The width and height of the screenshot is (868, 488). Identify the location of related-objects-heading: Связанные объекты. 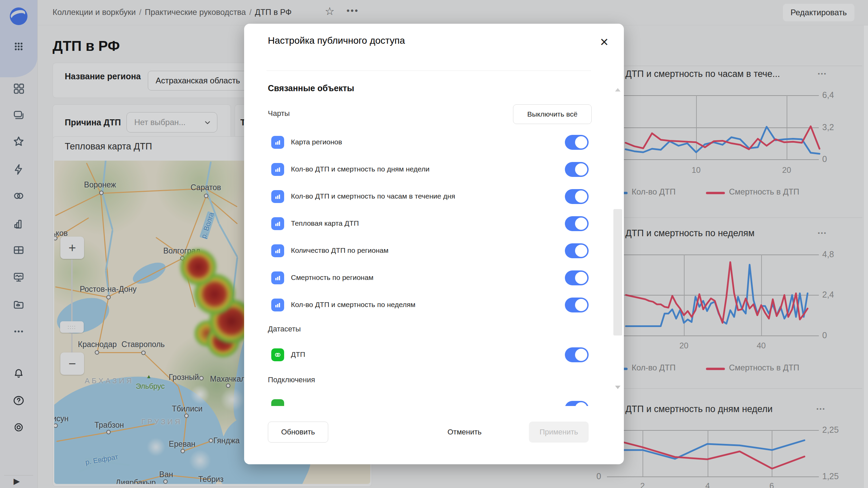
(311, 88).